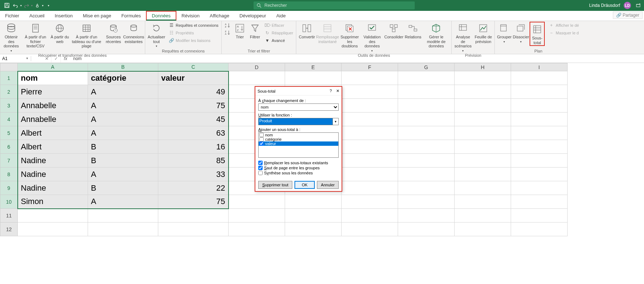 Image resolution: width=644 pixels, height=284 pixels. I want to click on trier-button: AZ Trier, so click(240, 30).